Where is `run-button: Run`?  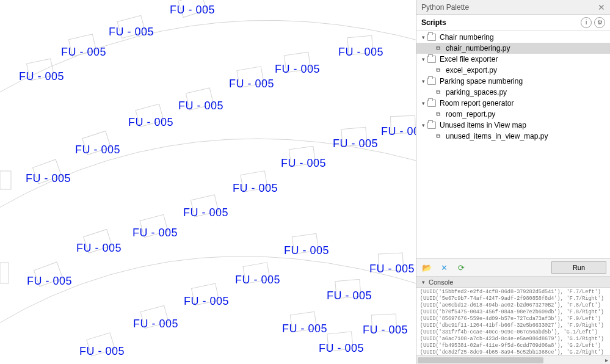
run-button: Run is located at coordinates (579, 268).